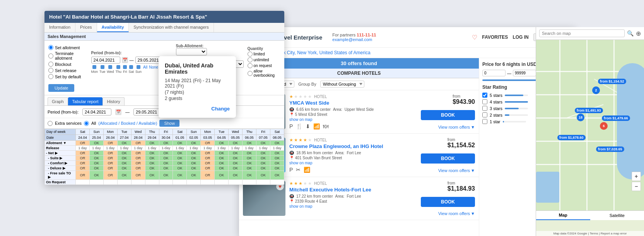 The image size is (644, 236). What do you see at coordinates (456, 171) in the screenshot?
I see `view-offers-link-2: View room offers ▼` at bounding box center [456, 171].